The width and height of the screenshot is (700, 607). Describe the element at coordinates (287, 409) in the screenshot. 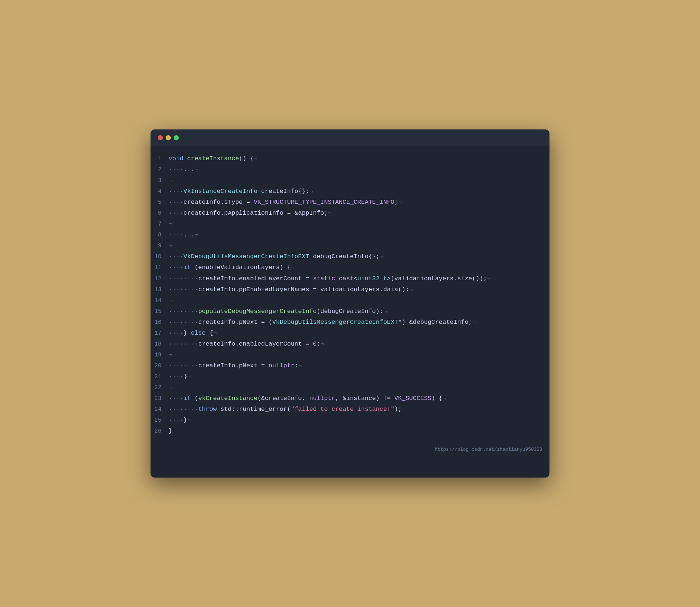

I see `line-content: ········throw std::runtime_error("failed…` at that location.